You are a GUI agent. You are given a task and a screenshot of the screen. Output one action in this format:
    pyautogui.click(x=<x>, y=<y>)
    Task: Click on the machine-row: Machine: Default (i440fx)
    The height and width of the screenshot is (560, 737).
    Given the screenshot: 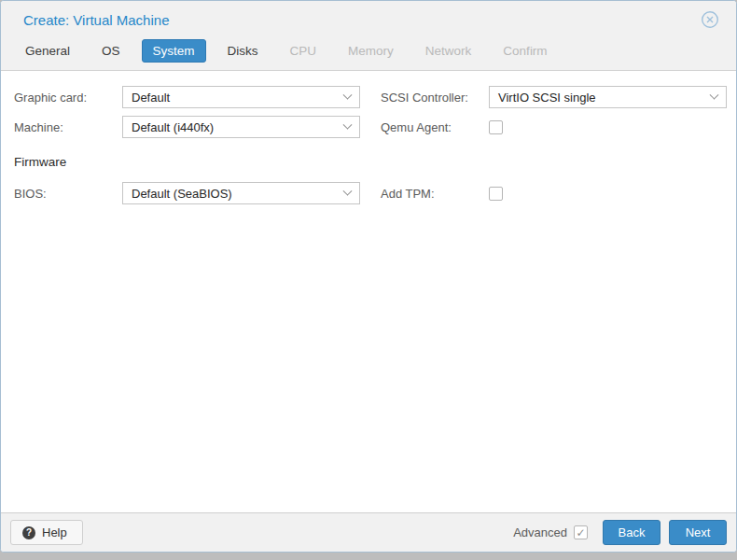 What is the action you would take?
    pyautogui.click(x=187, y=127)
    